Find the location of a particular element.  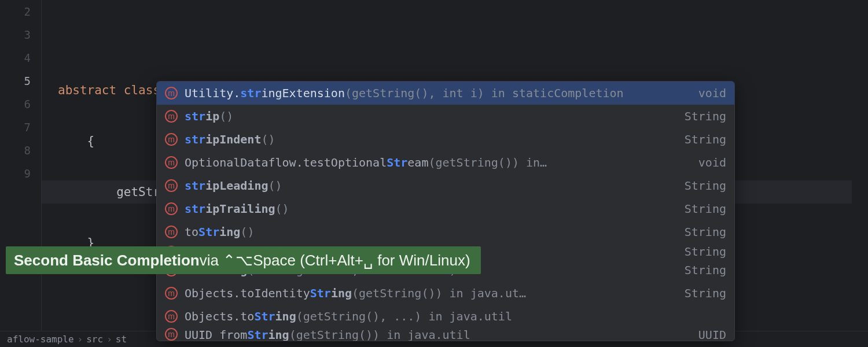

line-number: 6 is located at coordinates (21, 104).